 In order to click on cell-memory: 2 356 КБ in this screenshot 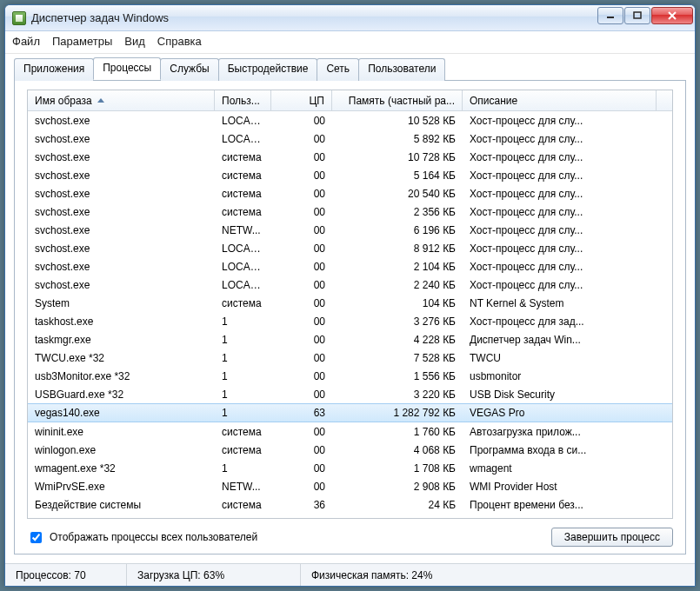, I will do `click(397, 212)`.